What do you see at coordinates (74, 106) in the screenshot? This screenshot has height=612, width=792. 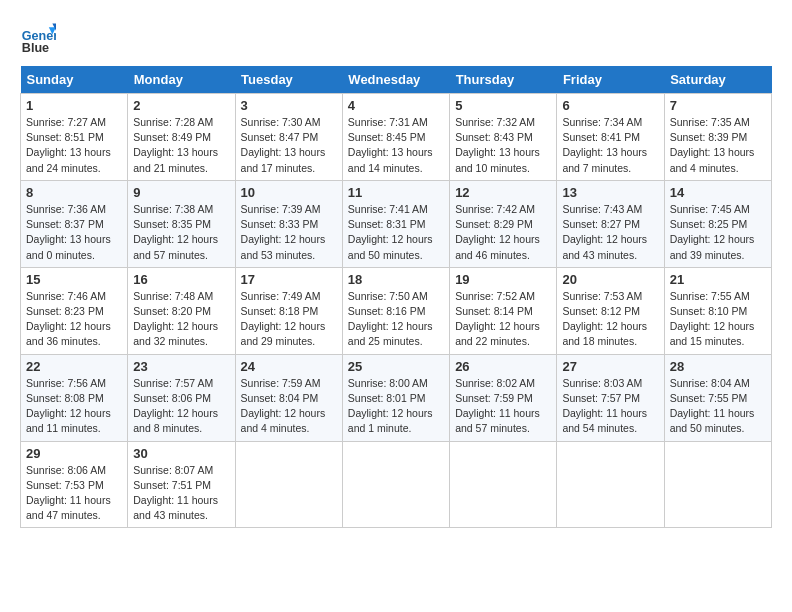 I see `day-number: 1` at bounding box center [74, 106].